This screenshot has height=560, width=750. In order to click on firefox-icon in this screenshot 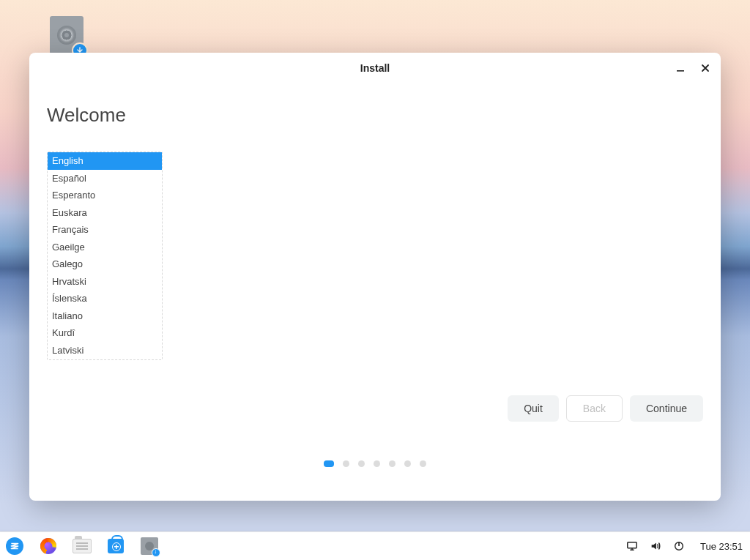, I will do `click(48, 546)`.